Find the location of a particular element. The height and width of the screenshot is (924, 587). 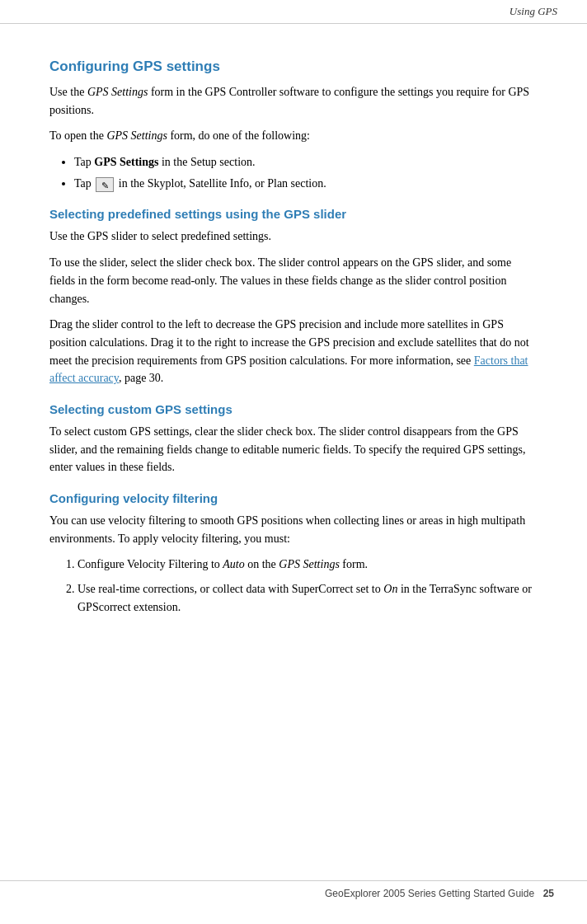

para-predefined-slider: To use the slider, select the slider che… is located at coordinates (294, 280).